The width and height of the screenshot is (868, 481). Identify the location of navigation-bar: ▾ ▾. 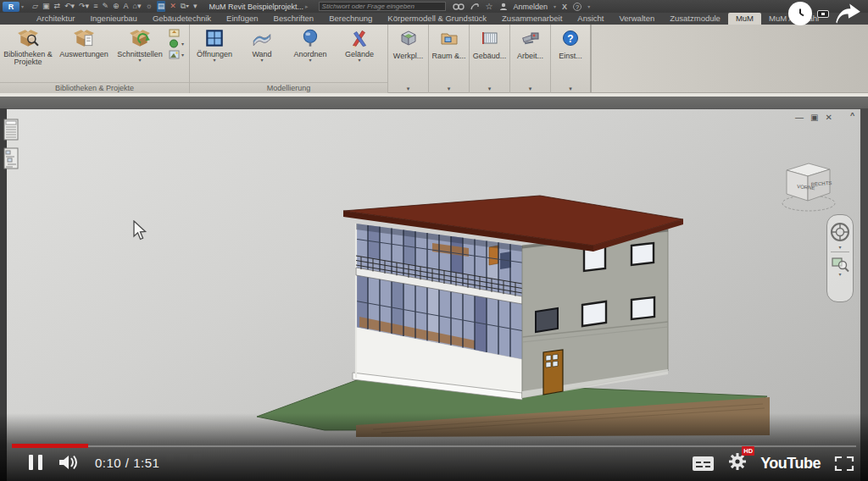
(840, 258).